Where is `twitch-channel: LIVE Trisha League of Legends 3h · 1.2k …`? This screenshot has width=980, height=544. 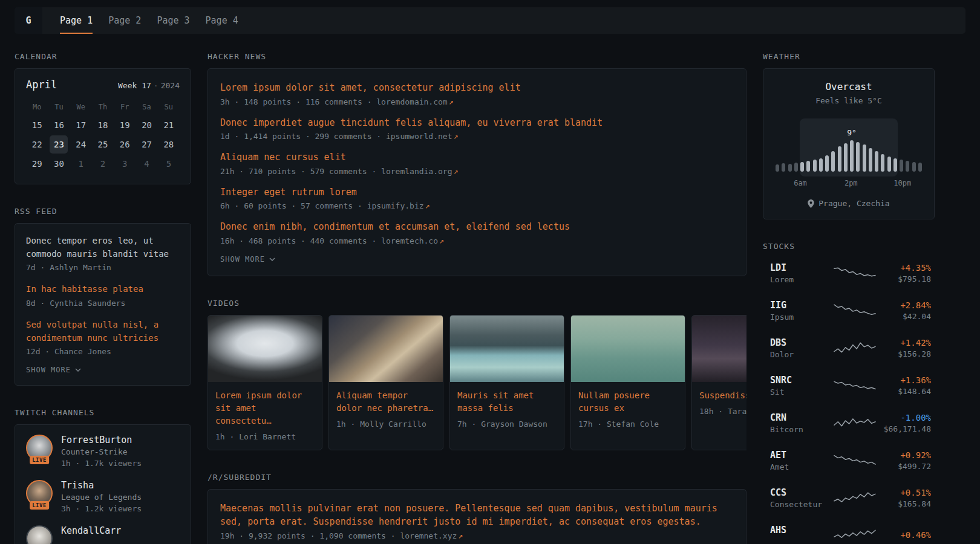 twitch-channel: LIVE Trisha League of Legends 3h · 1.2k … is located at coordinates (103, 497).